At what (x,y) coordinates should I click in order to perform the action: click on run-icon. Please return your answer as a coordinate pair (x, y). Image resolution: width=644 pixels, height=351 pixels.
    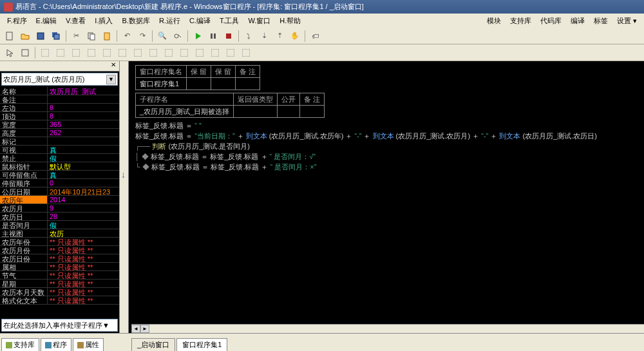
    Looking at the image, I should click on (198, 36).